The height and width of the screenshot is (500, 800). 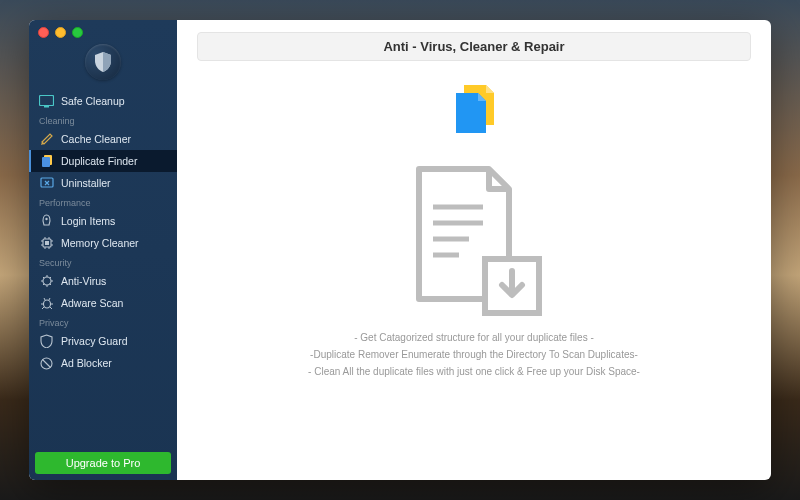 What do you see at coordinates (103, 139) in the screenshot?
I see `sidebar-item-cache-cleaner: Cache Cleaner` at bounding box center [103, 139].